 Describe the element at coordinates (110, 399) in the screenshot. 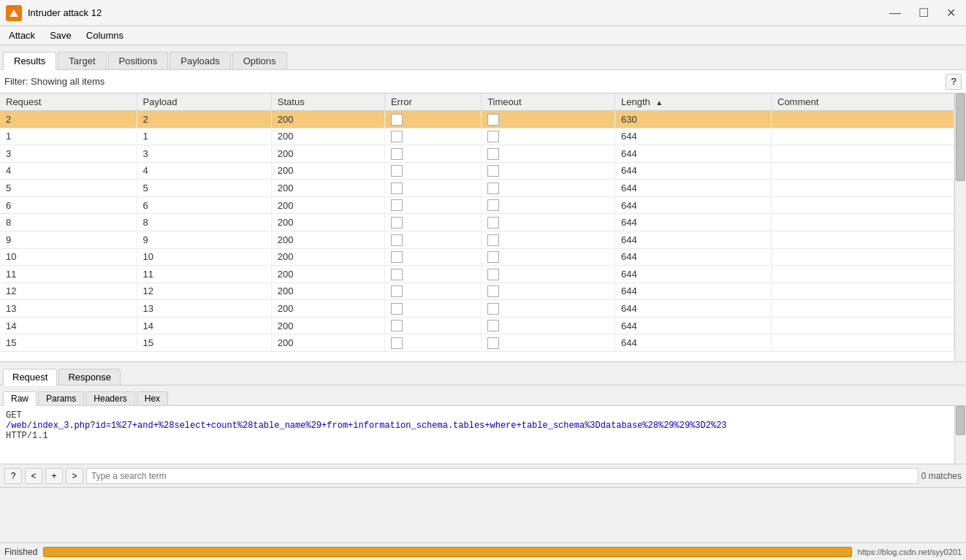

I see `sub-tab-headers: Headers` at that location.